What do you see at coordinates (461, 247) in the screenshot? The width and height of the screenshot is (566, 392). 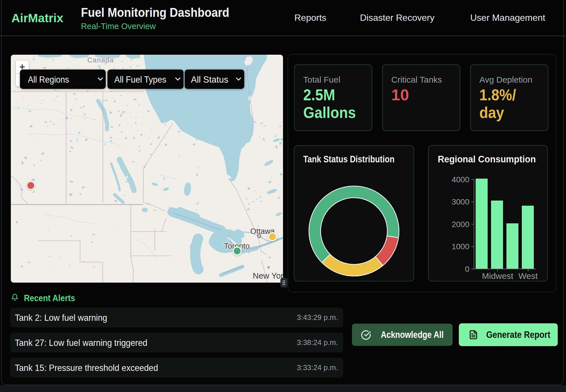 I see `svg-text: 1000` at bounding box center [461, 247].